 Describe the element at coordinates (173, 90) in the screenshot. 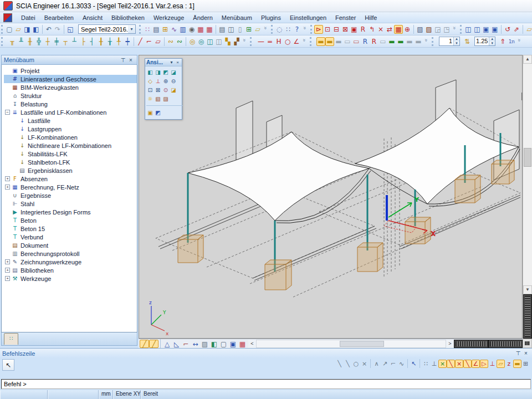

I see `render-bucket-icon: ◪` at that location.